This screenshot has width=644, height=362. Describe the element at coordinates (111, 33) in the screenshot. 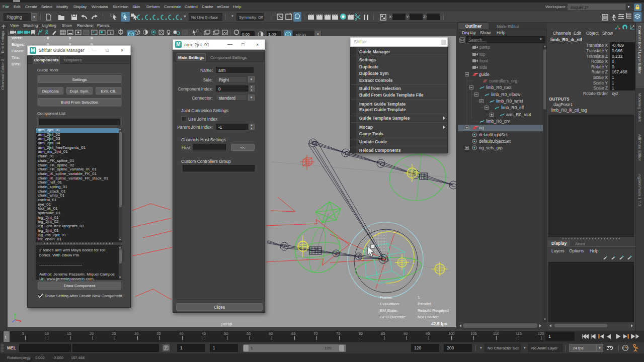

I see `svg-text: T` at that location.